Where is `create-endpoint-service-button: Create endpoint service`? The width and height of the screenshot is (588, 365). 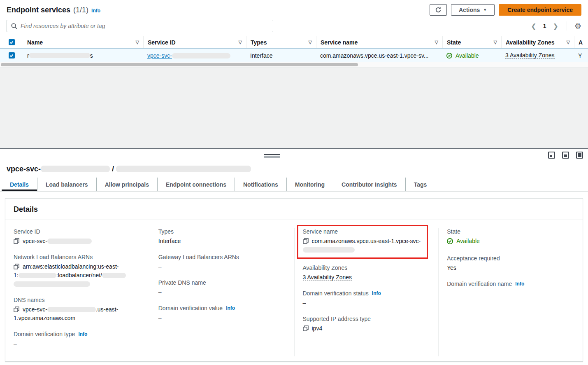
create-endpoint-service-button: Create endpoint service is located at coordinates (540, 10).